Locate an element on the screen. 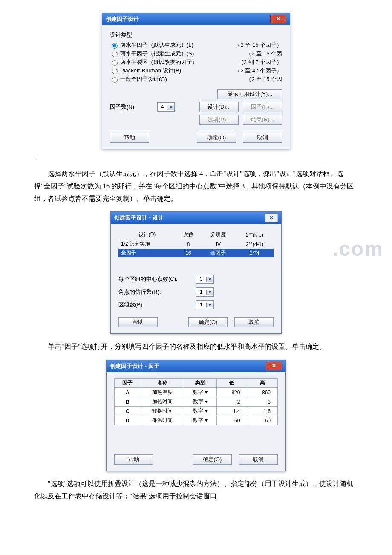 Image resolution: width=392 pixels, height=555 pixels. col-kp: 2**(k-p) is located at coordinates (255, 234).